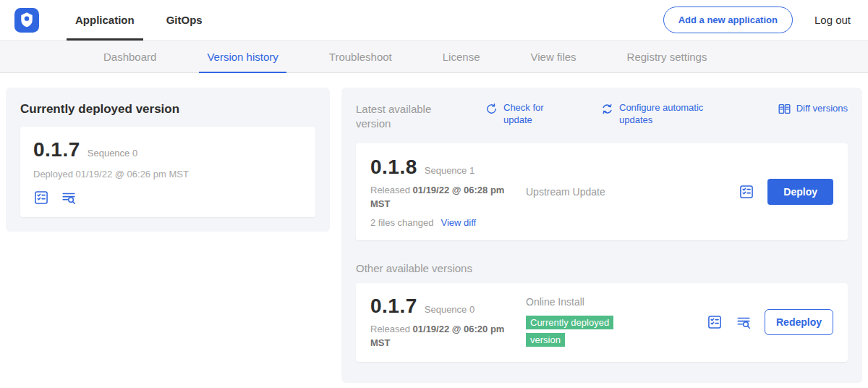 The image size is (868, 388). What do you see at coordinates (434, 56) in the screenshot?
I see `app-subnav: Dashboard Version history Troubleshoot L…` at bounding box center [434, 56].